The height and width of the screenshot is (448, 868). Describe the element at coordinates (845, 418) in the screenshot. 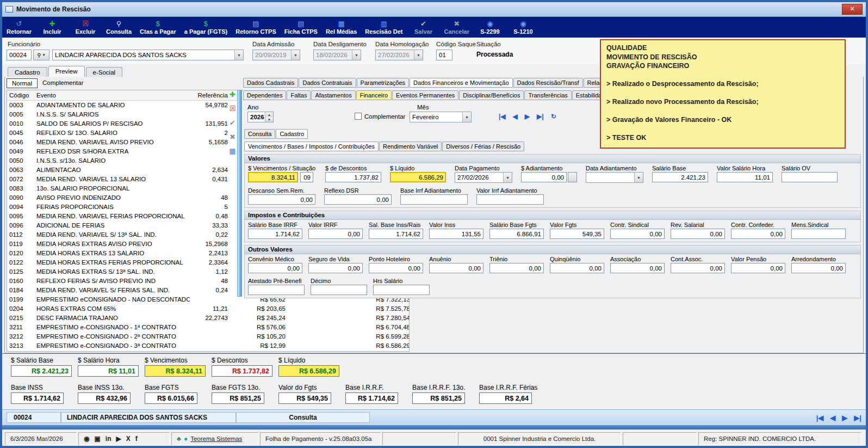

I see `nav-next-icon: ▶` at that location.